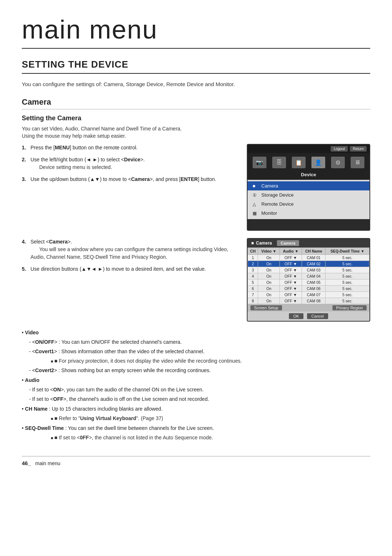 The image size is (392, 556). Describe the element at coordinates (200, 352) in the screenshot. I see `video-covert1: - <Covert1> : Shows information other th…` at that location.